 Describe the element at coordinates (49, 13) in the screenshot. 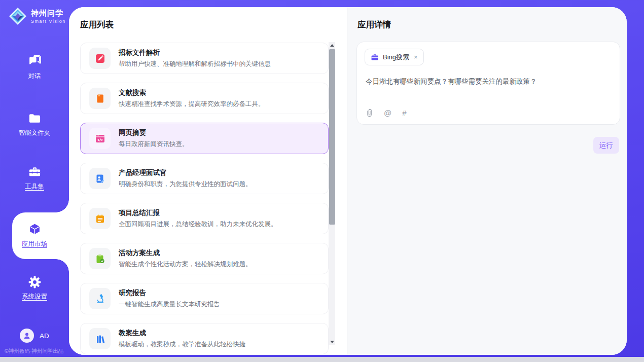

I see `brand-name: 神州问学` at that location.